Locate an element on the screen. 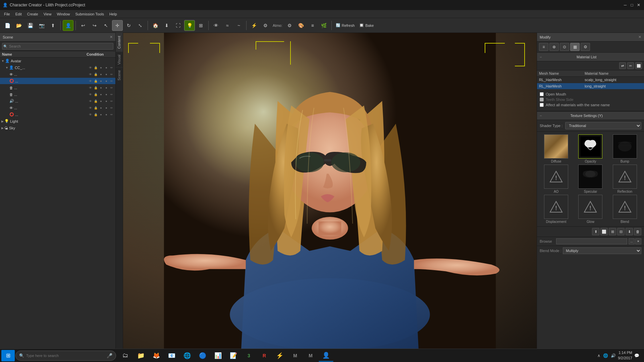 This screenshot has width=644, height=362. s5-d1: ● is located at coordinates (101, 101).